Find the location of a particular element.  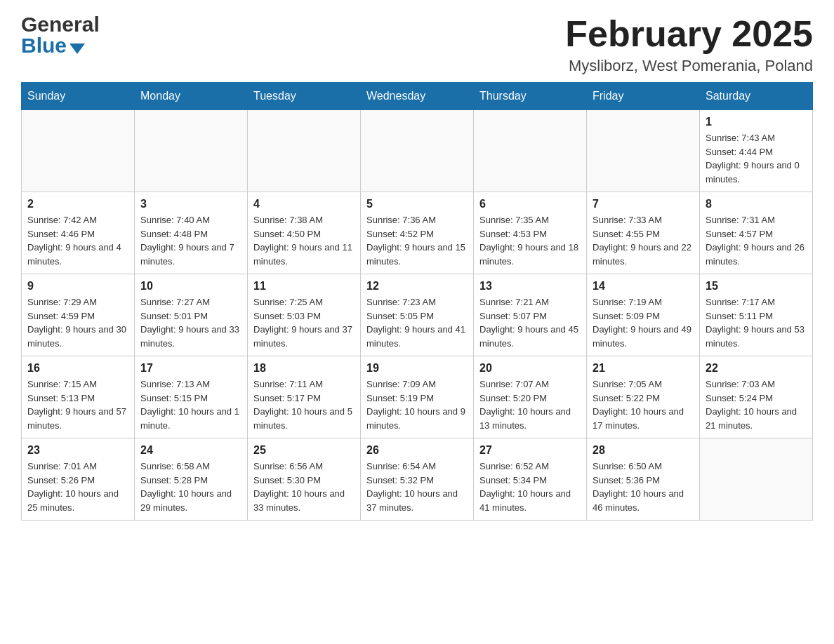

day-number: 24 is located at coordinates (191, 450).